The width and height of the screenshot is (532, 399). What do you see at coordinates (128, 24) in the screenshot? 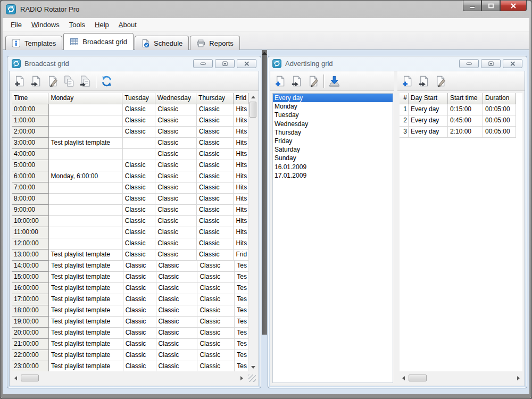
I see `menu-item-about: About` at bounding box center [128, 24].